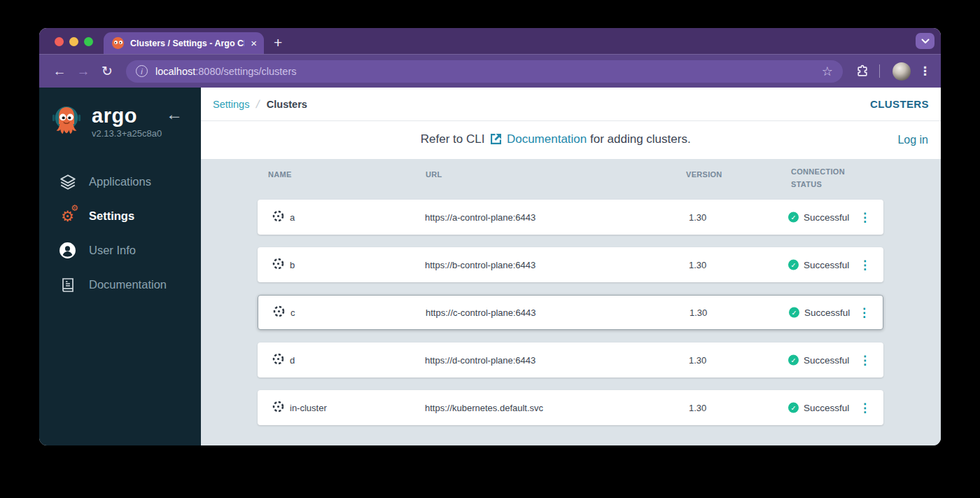  I want to click on chevron-down-icon, so click(925, 41).